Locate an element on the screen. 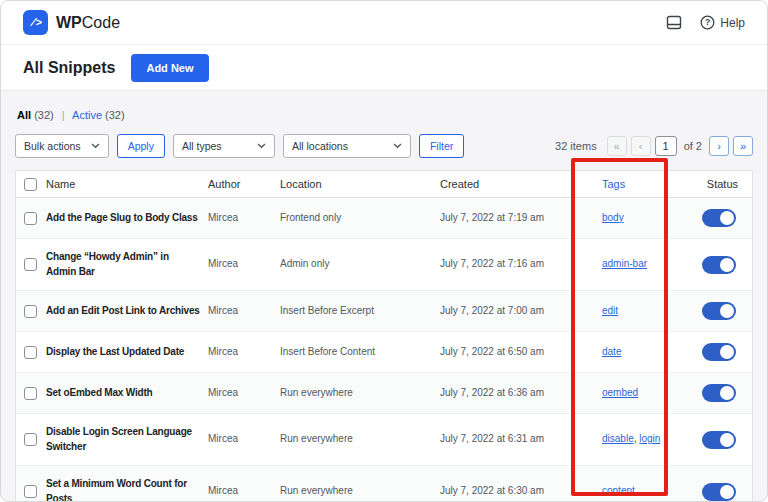  admin-top-bar: /> WPCode ? Help is located at coordinates (384, 23).